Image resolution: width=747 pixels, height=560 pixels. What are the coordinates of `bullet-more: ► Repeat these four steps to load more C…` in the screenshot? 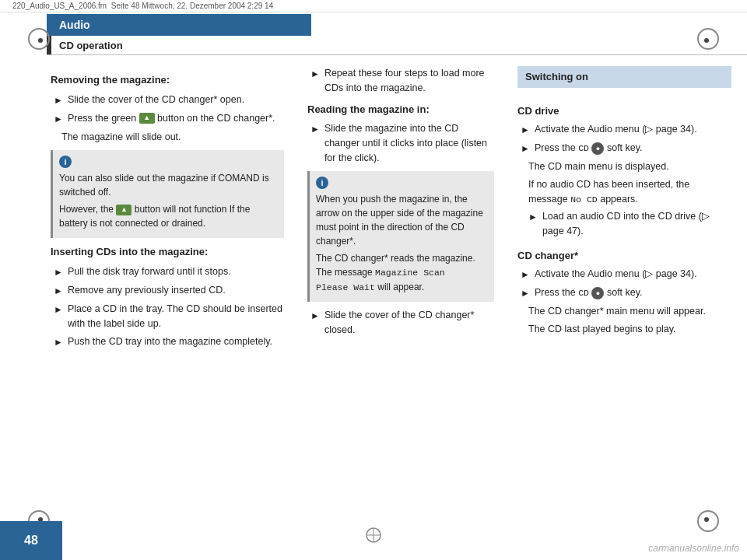 It's located at (402, 81).